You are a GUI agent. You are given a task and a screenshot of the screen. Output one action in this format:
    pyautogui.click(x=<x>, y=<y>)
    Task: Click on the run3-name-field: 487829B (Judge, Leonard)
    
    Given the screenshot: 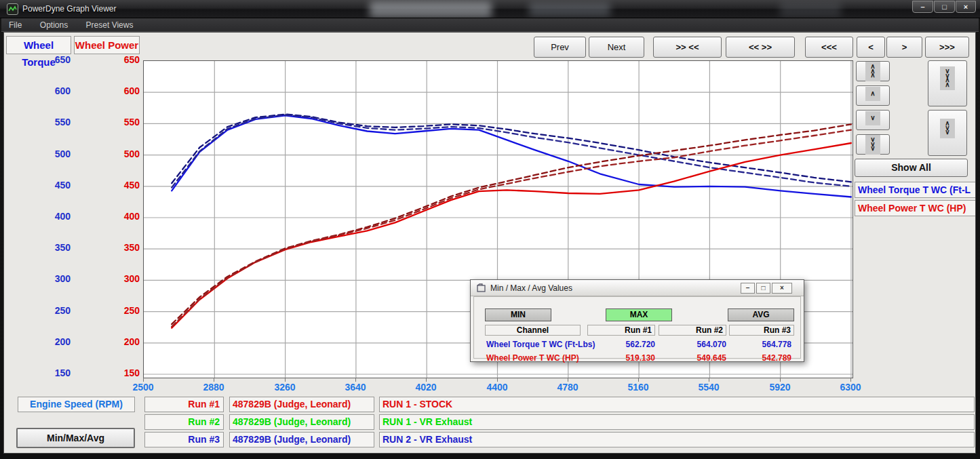 What is the action you would take?
    pyautogui.click(x=302, y=439)
    